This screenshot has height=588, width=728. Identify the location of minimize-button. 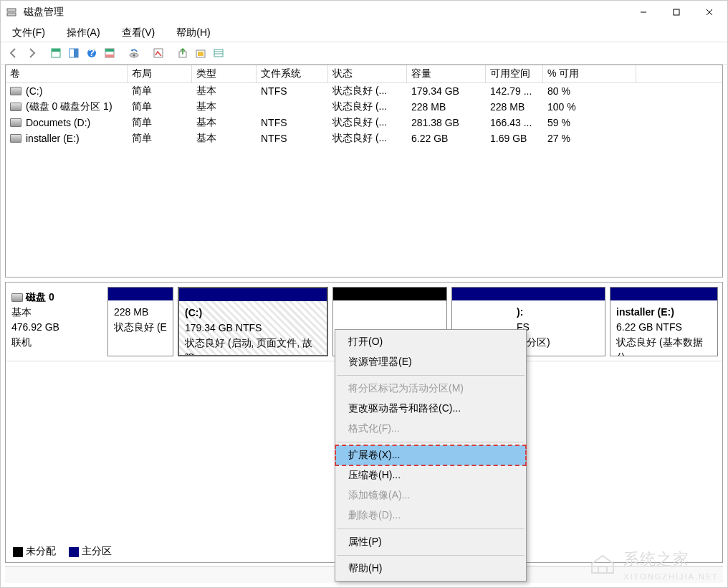
(643, 12).